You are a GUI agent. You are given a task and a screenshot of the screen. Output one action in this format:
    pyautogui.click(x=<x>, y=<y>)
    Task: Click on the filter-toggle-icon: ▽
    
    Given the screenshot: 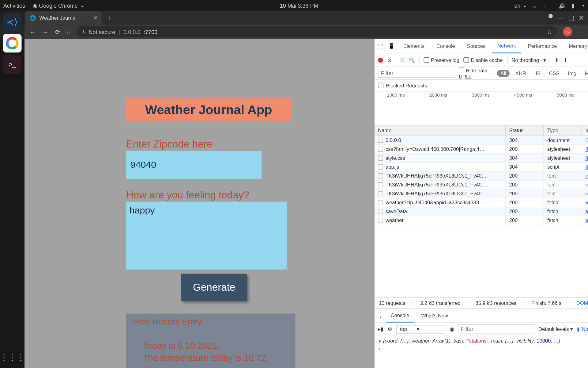 What is the action you would take?
    pyautogui.click(x=402, y=60)
    